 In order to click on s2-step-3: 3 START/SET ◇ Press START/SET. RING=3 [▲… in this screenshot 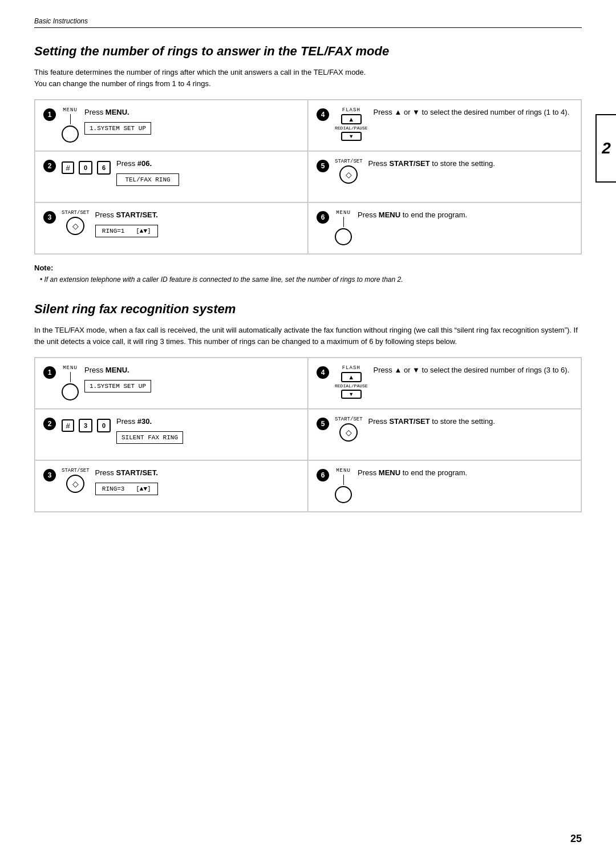, I will do `click(171, 486)`.